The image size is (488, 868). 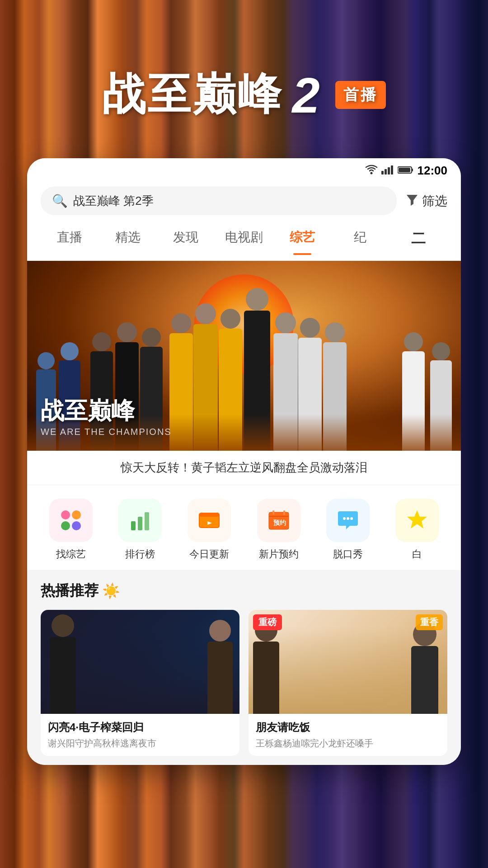 I want to click on icon-ranking, so click(x=140, y=520).